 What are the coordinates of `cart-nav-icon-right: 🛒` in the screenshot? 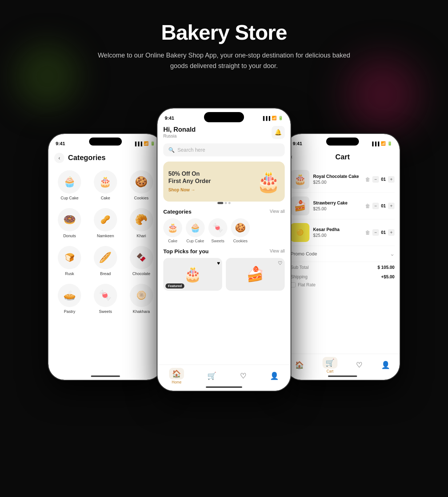 It's located at (330, 363).